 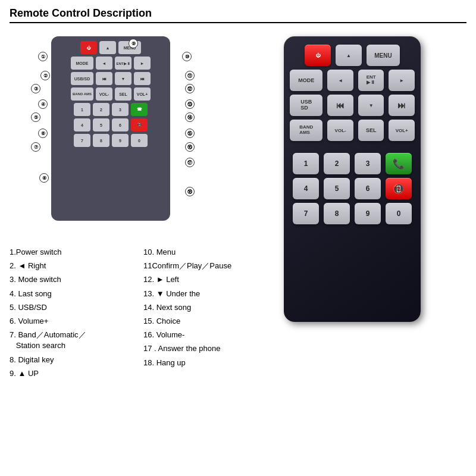 What do you see at coordinates (352, 80) in the screenshot?
I see `r-row-2: MODE ◄ ENT▶⏸ ►` at bounding box center [352, 80].